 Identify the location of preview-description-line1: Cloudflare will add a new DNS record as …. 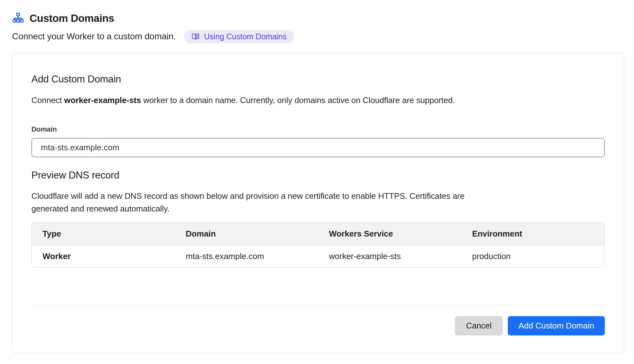
(318, 196).